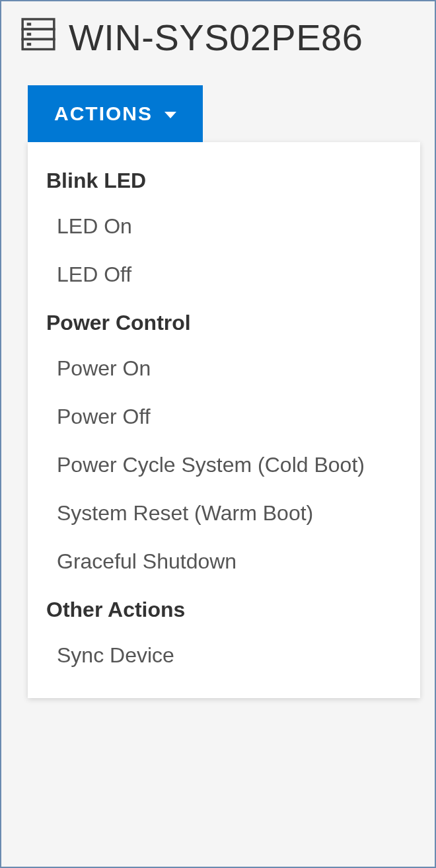 Image resolution: width=436 pixels, height=868 pixels. I want to click on dropdown-item-graceful-shutdown: Graceful Shutdown, so click(224, 562).